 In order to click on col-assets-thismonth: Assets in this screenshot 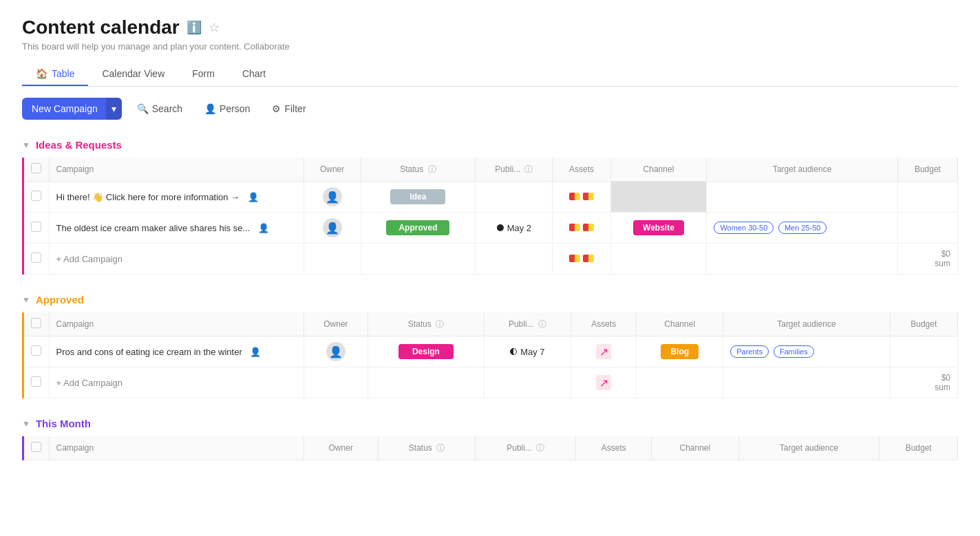, I will do `click(614, 449)`.